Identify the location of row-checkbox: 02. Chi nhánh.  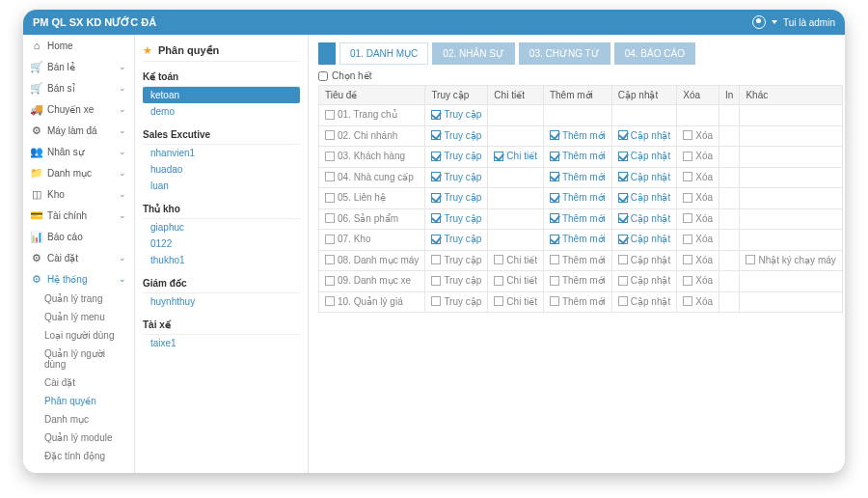
(361, 135).